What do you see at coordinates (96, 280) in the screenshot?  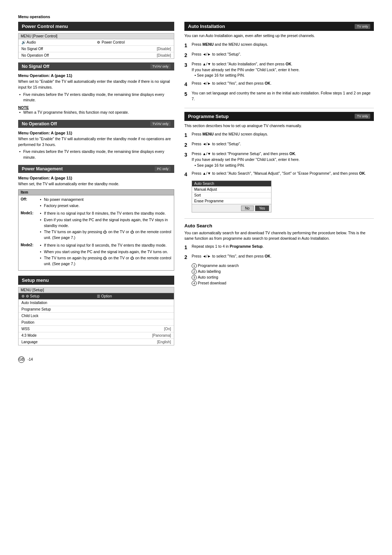 I see `setup-menu-title: Setup menu` at bounding box center [96, 280].